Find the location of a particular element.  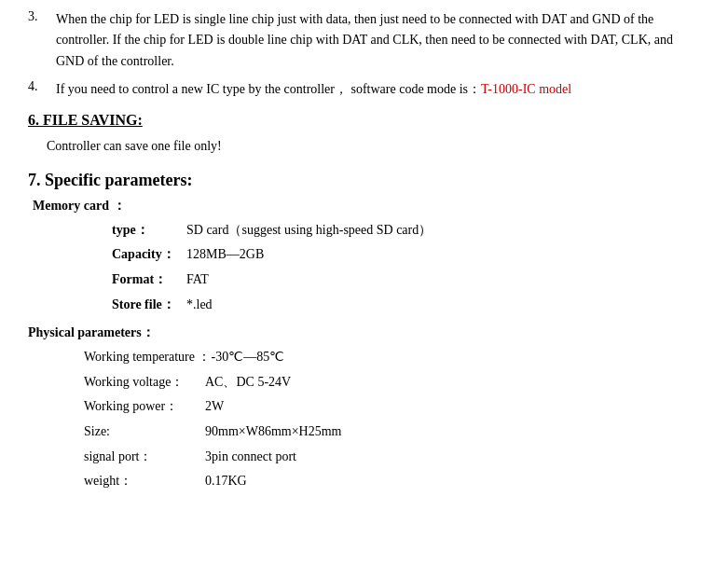

memory-card-type-label: type： is located at coordinates (149, 231).